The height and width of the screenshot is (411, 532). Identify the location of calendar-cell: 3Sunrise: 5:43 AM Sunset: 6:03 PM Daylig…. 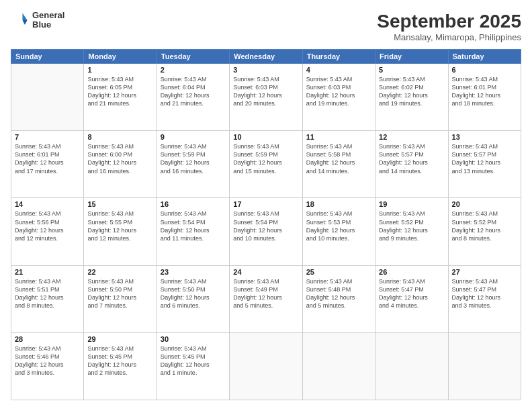
(266, 97).